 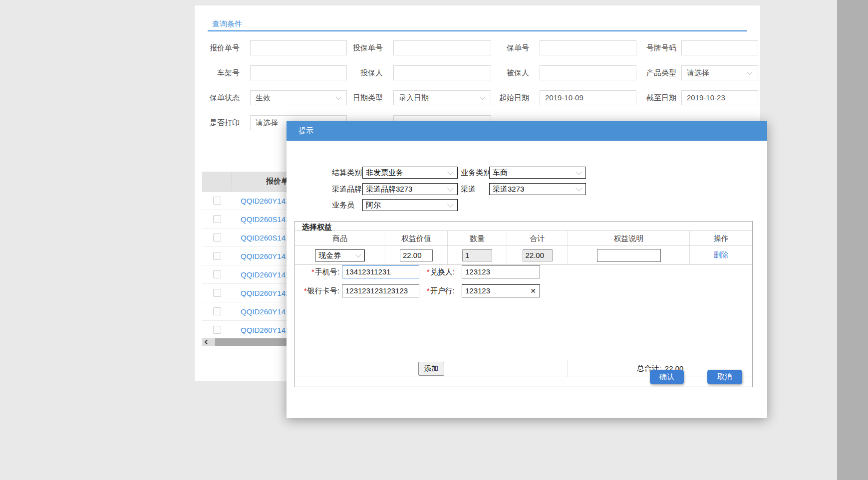 What do you see at coordinates (343, 205) in the screenshot?
I see `salesman-label: 业务员` at bounding box center [343, 205].